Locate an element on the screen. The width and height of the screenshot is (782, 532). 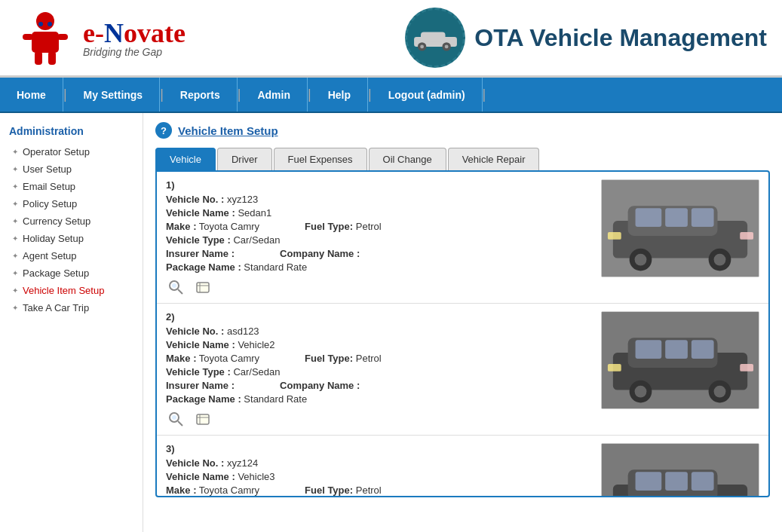
sidebar-item-label: Email Setup is located at coordinates (49, 187).